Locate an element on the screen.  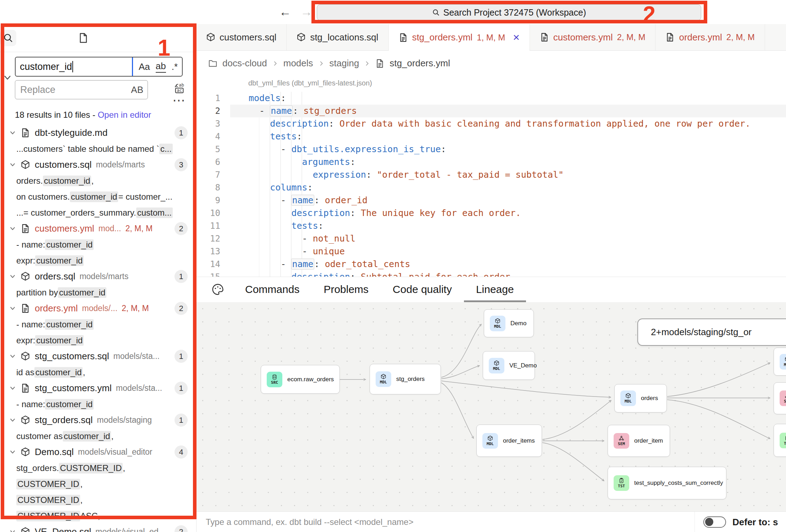
code-line: 12 - not_null is located at coordinates (491, 239).